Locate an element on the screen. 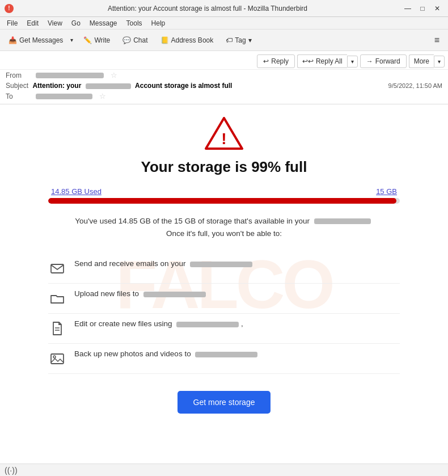 Image resolution: width=448 pixels, height=476 pixels. email-date: 9/5/2022, 11:50 AM is located at coordinates (415, 86).